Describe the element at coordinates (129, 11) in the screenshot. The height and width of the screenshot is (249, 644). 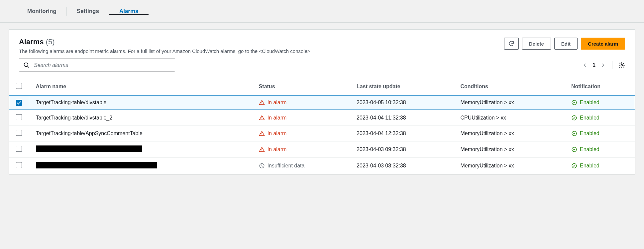
I see `tab-alarms: Alarms` at that location.